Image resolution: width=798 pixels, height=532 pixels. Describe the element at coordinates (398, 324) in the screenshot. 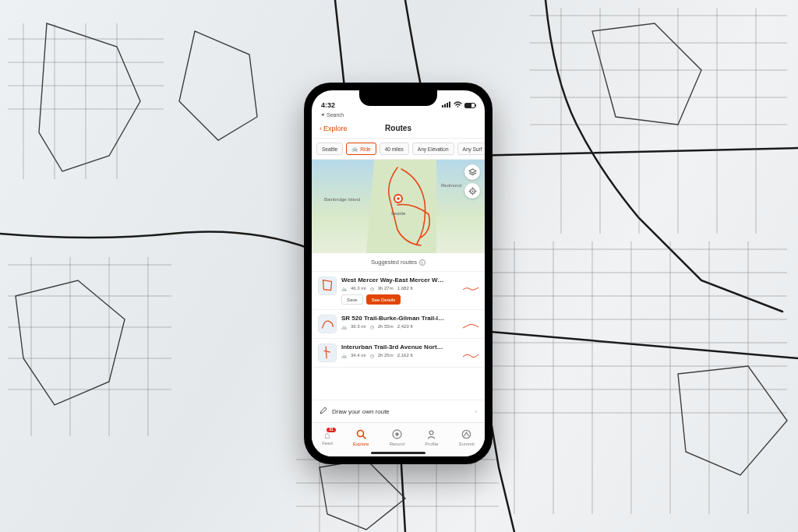

I see `route-card: SR 520 Trail-Burke-Gilman Trail-I… 🚲39.3…` at that location.